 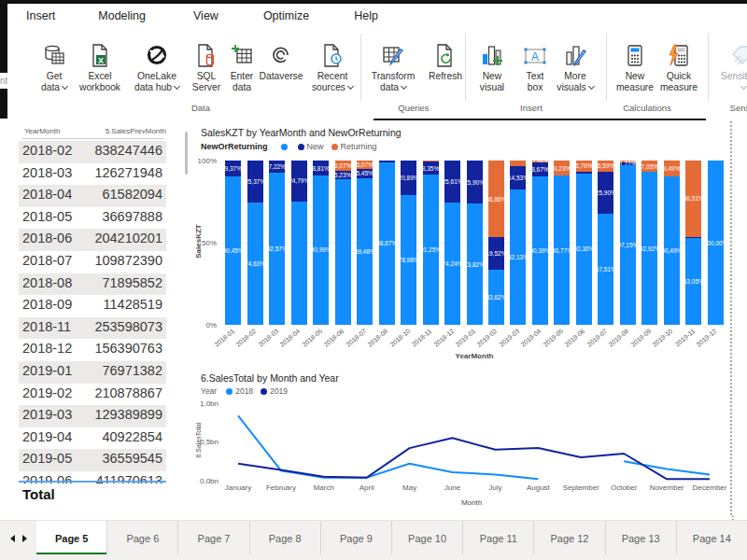 What do you see at coordinates (92, 306) in the screenshot?
I see `table-row-2018-09: 2018-0911428519` at bounding box center [92, 306].